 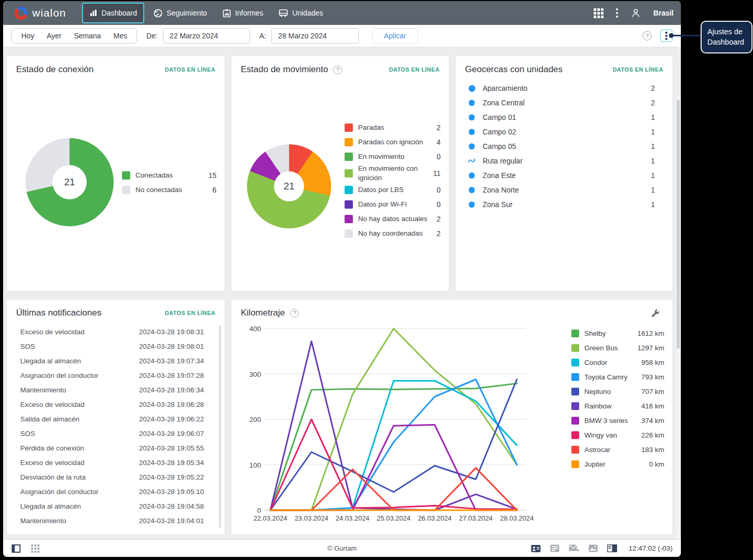 What do you see at coordinates (40, 13) in the screenshot?
I see `wialon-logo: wialon` at bounding box center [40, 13].